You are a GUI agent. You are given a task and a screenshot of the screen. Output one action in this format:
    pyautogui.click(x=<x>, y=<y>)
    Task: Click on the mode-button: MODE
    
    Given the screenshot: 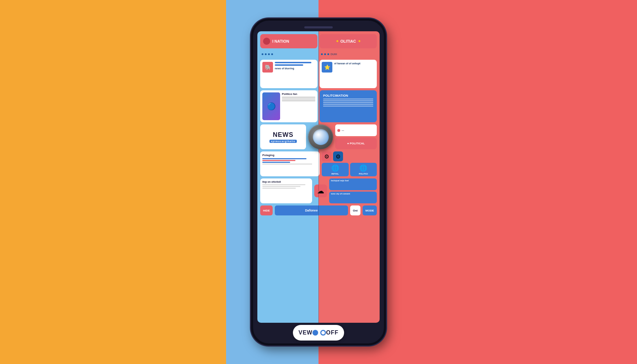 What is the action you would take?
    pyautogui.click(x=370, y=210)
    